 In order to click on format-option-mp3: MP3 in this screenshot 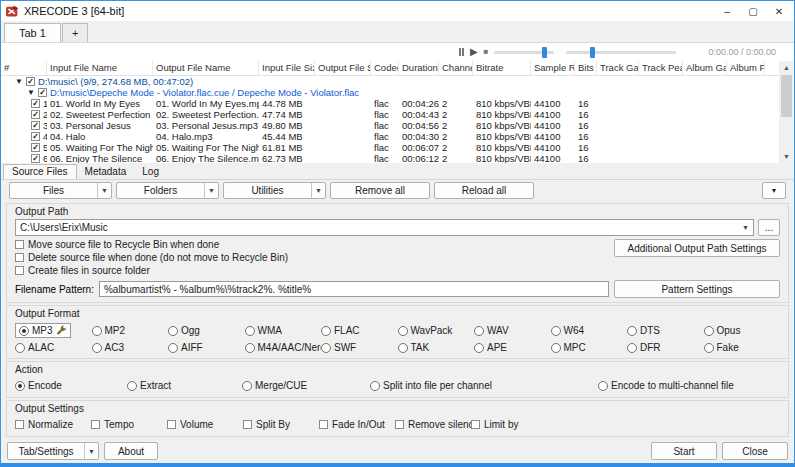, I will do `click(54, 330)`.